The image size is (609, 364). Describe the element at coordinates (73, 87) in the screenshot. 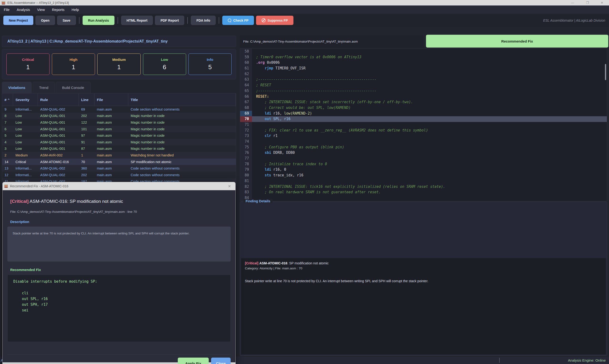

I see `tab-build-console: Build Console` at that location.